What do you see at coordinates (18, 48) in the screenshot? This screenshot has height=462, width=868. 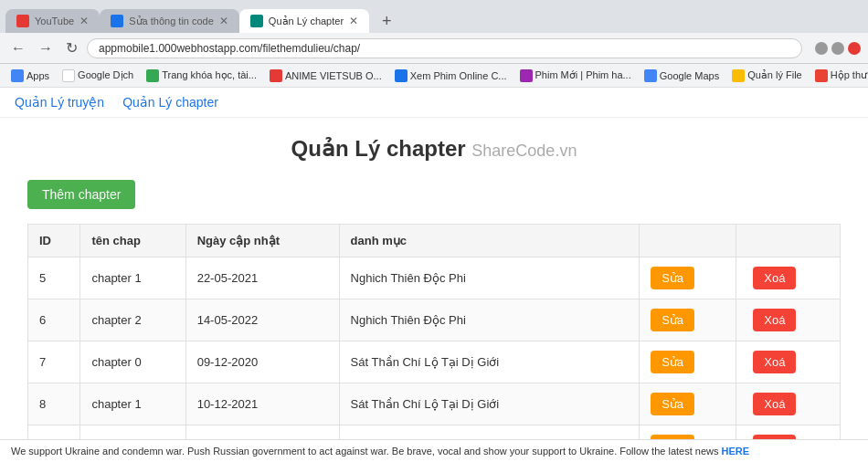 I see `back-button: ←` at bounding box center [18, 48].